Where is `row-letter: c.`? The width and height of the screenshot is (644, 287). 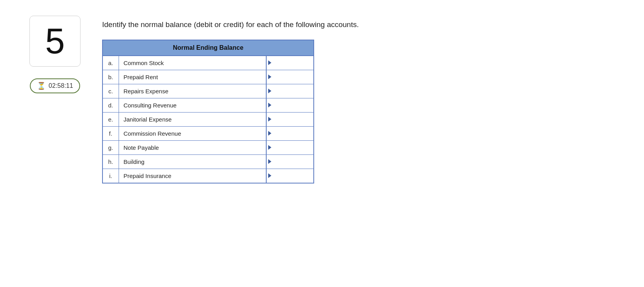 row-letter: c. is located at coordinates (111, 91).